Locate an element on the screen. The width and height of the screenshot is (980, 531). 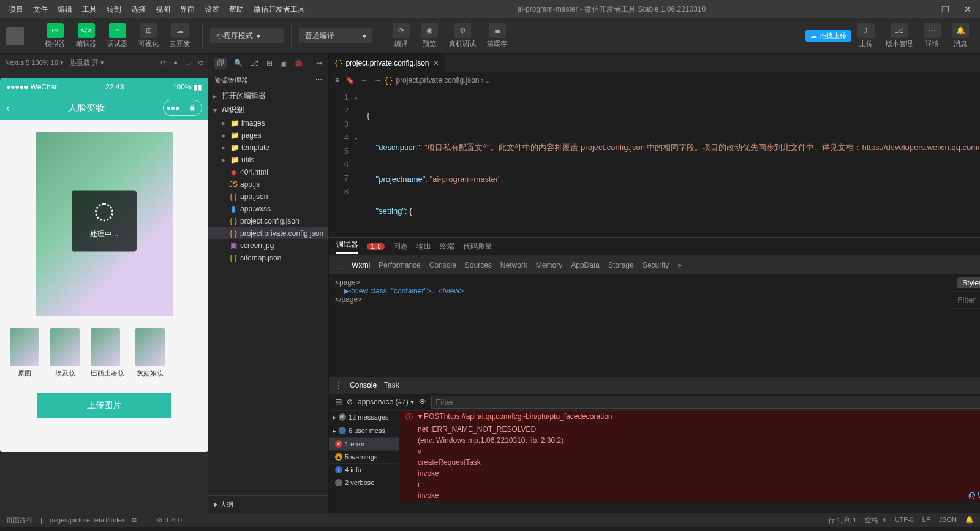
preview-button: ◉预览 is located at coordinates (429, 36).